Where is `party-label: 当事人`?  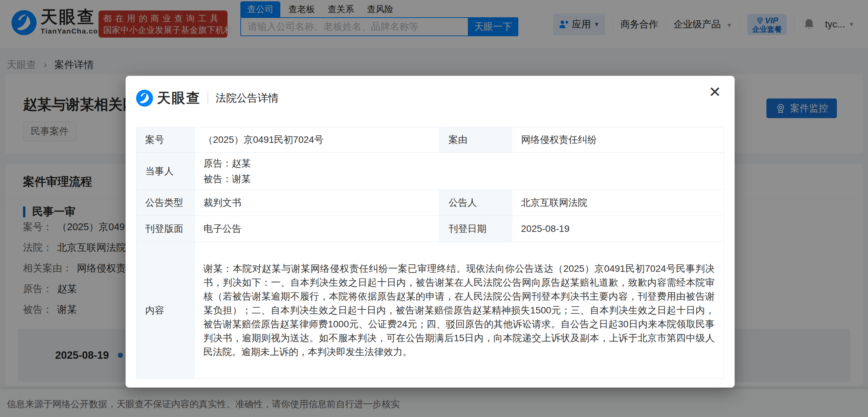
party-label: 当事人 is located at coordinates (166, 171).